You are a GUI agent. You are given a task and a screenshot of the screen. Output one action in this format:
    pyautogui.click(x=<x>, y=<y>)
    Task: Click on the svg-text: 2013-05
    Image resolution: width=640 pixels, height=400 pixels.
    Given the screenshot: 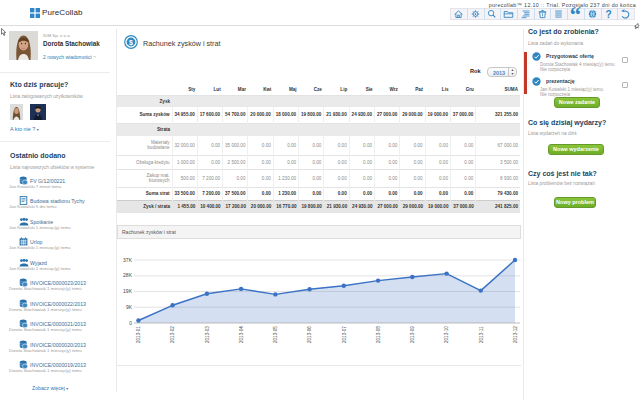 What is the action you would take?
    pyautogui.click(x=276, y=334)
    